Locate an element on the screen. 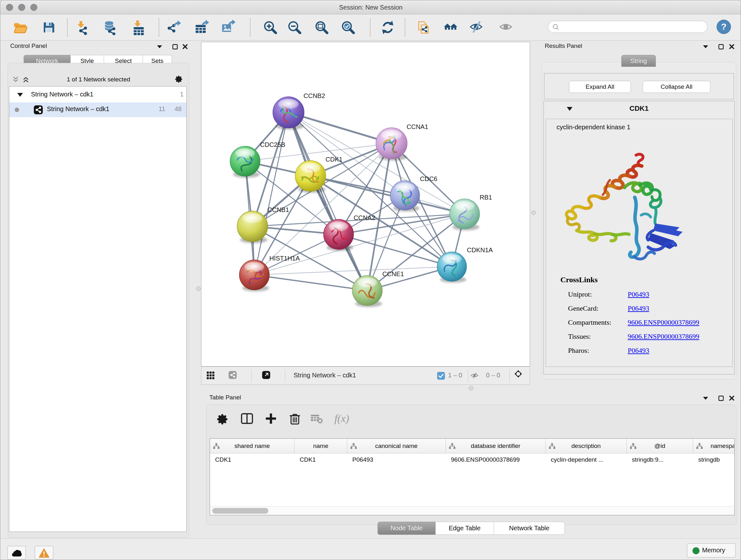 The width and height of the screenshot is (741, 560). import-network-icon is located at coordinates (82, 27).